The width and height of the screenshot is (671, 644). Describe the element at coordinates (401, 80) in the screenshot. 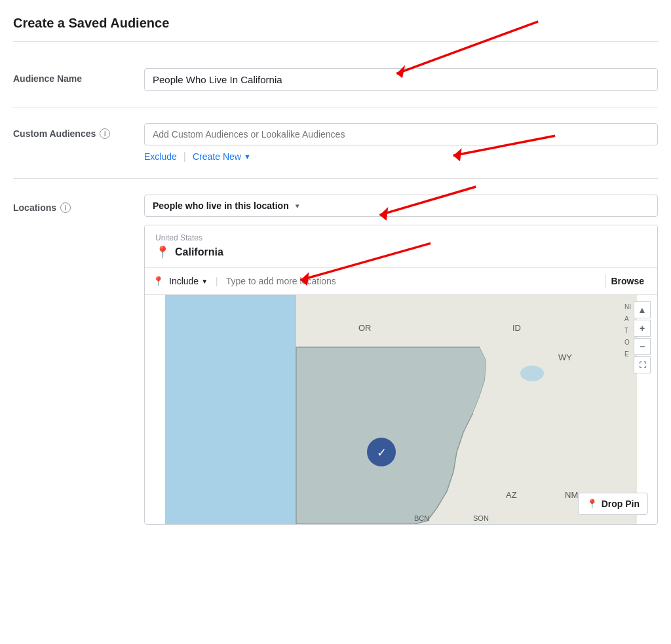

I see `audience-name-input` at that location.